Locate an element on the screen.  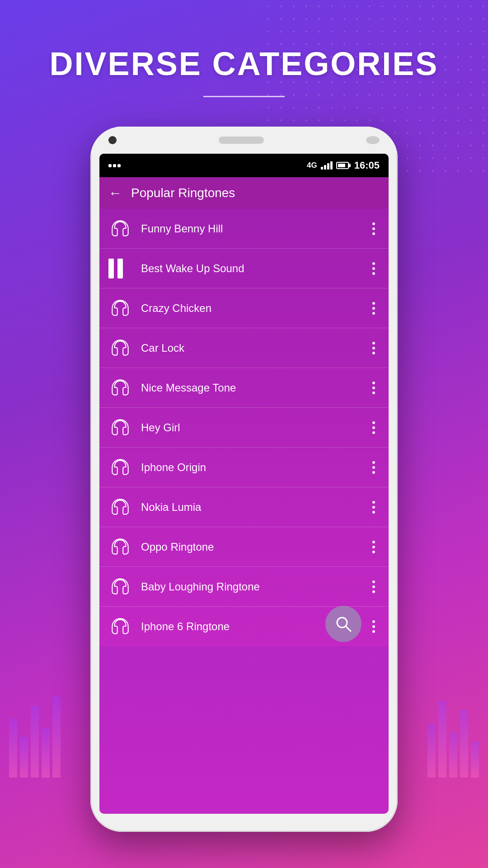
signal-bar3 is located at coordinates (328, 166).